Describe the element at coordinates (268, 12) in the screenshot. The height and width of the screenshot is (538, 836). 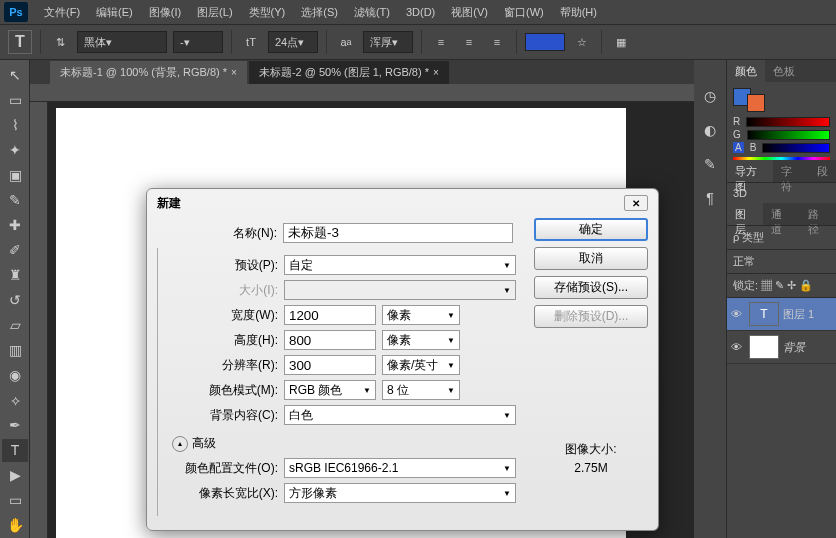
I see `menu-type: 类型(Y)` at that location.